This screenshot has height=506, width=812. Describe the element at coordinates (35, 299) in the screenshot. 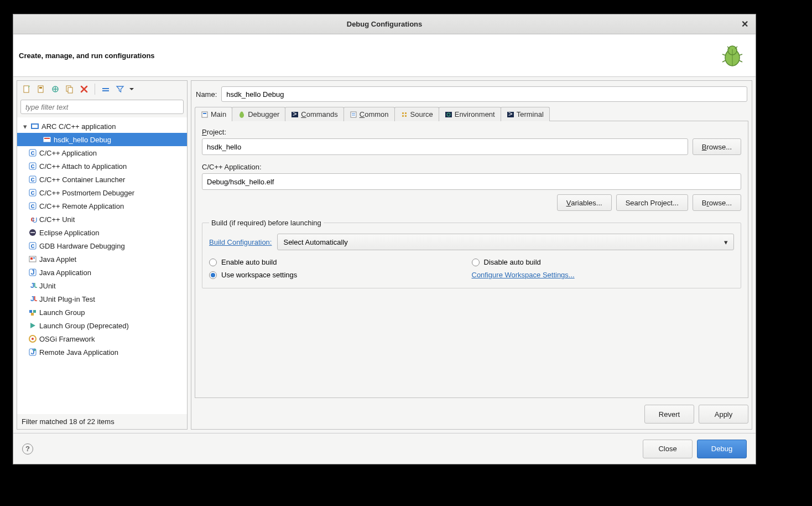

I see `svg-text: U` at that location.